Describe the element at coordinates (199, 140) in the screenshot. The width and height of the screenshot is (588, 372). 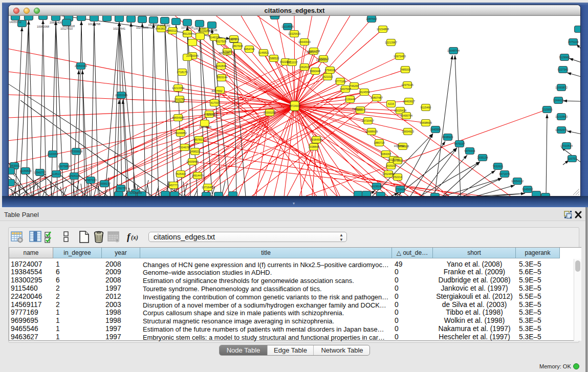
I see `svg-text: 857833` at that location.